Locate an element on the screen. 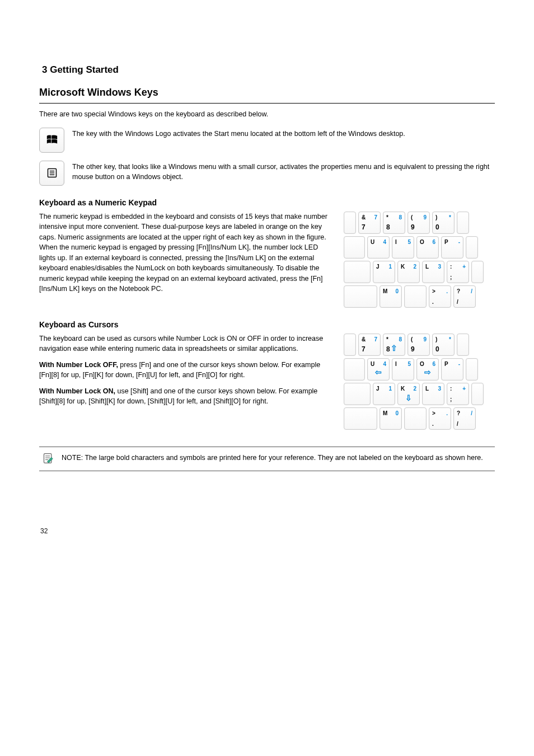 The image size is (534, 756). keycap-U-cursor-left: U 4 ⇦ is located at coordinates (378, 369).